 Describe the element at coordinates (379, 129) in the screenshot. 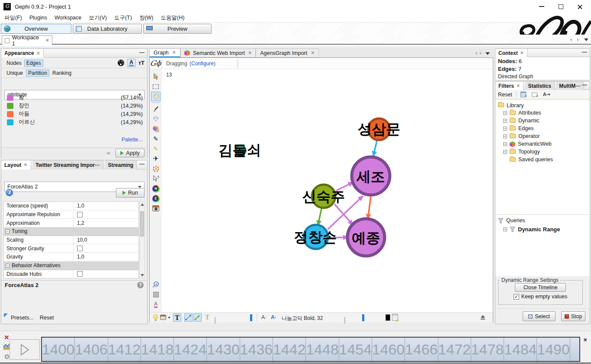

I see `graph-node-label-성삼문: 성삼문` at that location.